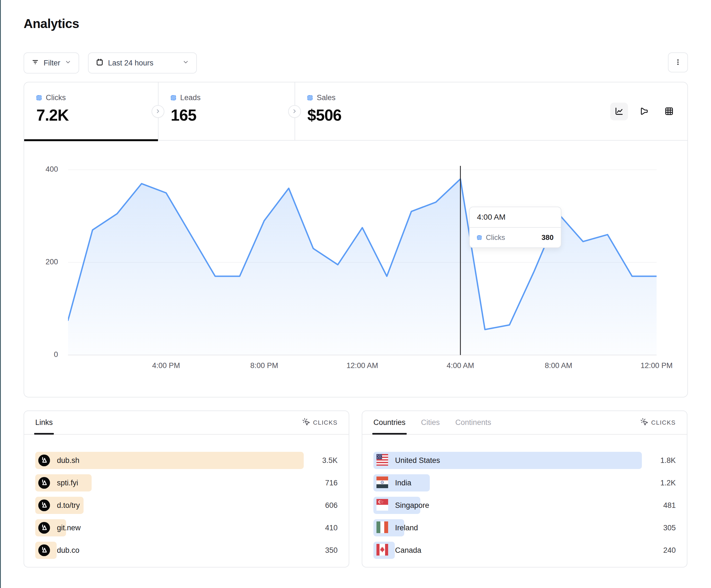 Image resolution: width=711 pixels, height=588 pixels. I want to click on country-label: India, so click(403, 483).